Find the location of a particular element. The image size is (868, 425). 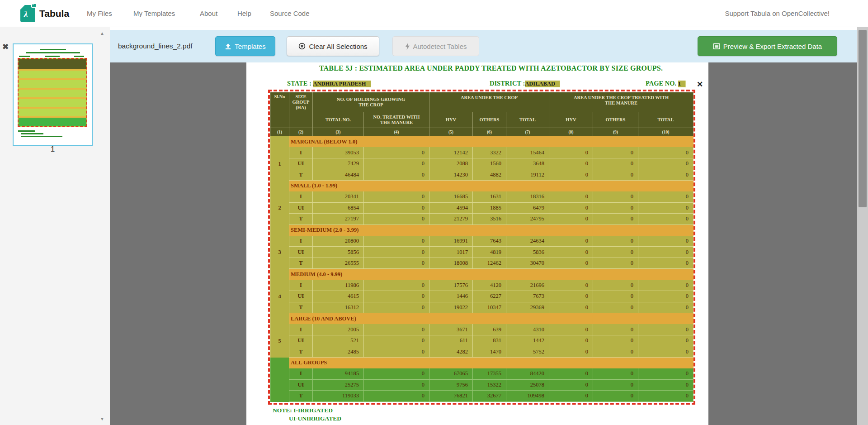

nav-my-files: My Files is located at coordinates (99, 14).